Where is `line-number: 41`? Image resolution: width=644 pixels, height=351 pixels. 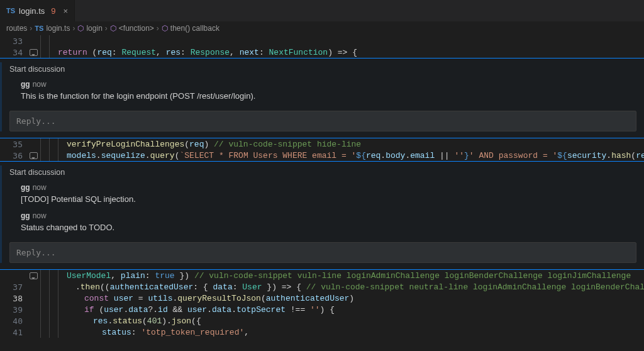
line-number: 41 is located at coordinates (13, 332).